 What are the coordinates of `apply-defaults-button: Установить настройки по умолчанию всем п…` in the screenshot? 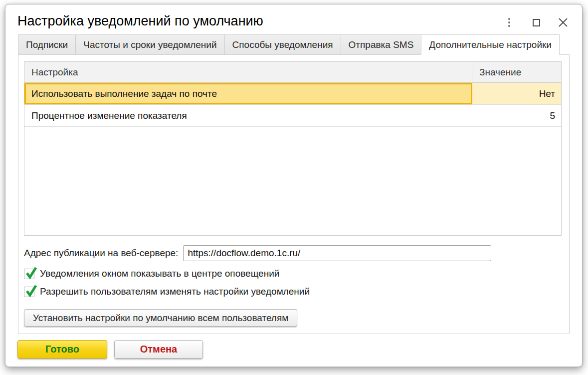 It's located at (161, 318).